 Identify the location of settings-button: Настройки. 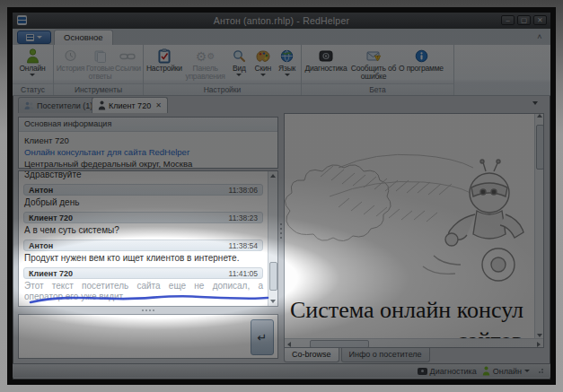
(164, 65).